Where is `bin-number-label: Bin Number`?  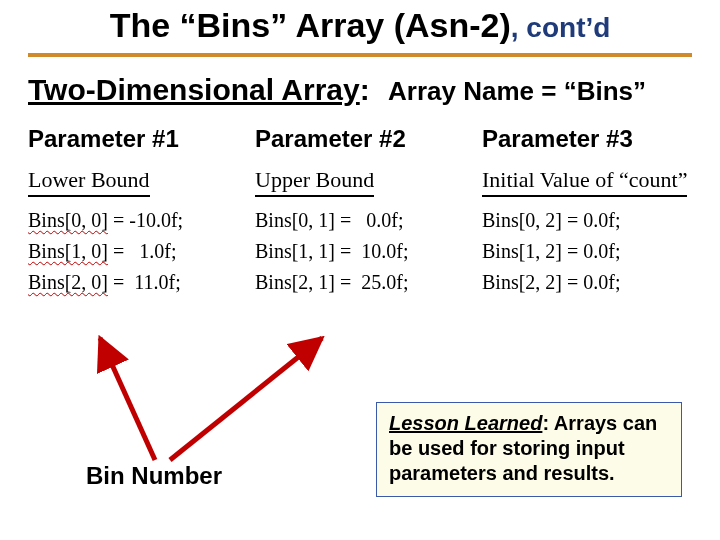
bin-number-label: Bin Number is located at coordinates (154, 476).